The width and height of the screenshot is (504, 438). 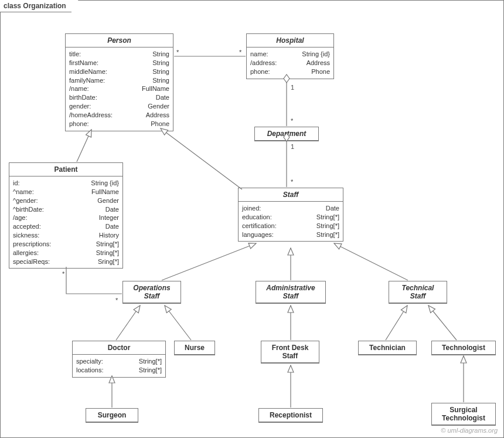 What do you see at coordinates (290, 56) in the screenshot?
I see `class-hospital: Hospital name:String {id}/address:Addres…` at bounding box center [290, 56].